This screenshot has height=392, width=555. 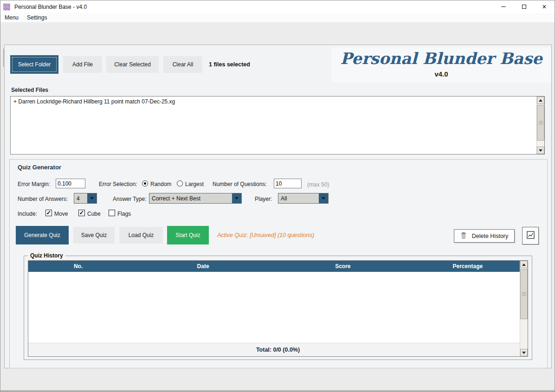 What do you see at coordinates (183, 64) in the screenshot?
I see `clear-all-button: Clear All` at bounding box center [183, 64].